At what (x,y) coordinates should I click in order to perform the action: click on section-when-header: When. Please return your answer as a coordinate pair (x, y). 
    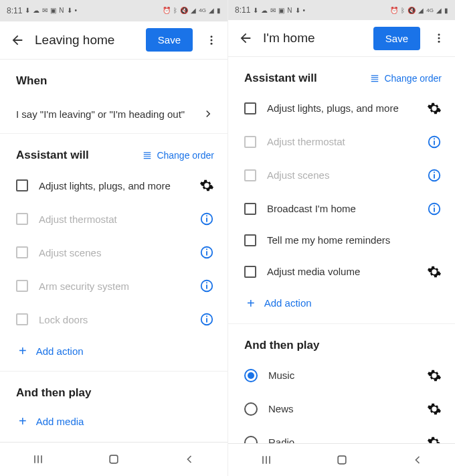
    Looking at the image, I should click on (114, 77).